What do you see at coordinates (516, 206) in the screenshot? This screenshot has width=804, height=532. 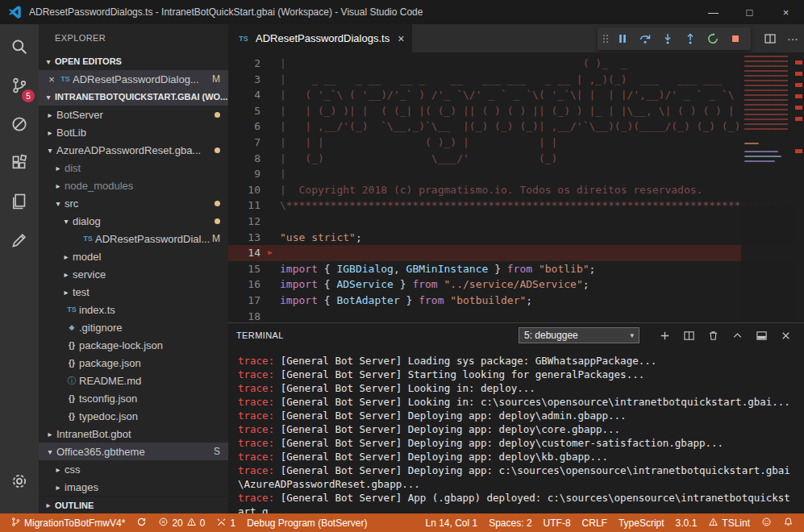 I see `code-line-11: 11\*************************************…` at bounding box center [516, 206].